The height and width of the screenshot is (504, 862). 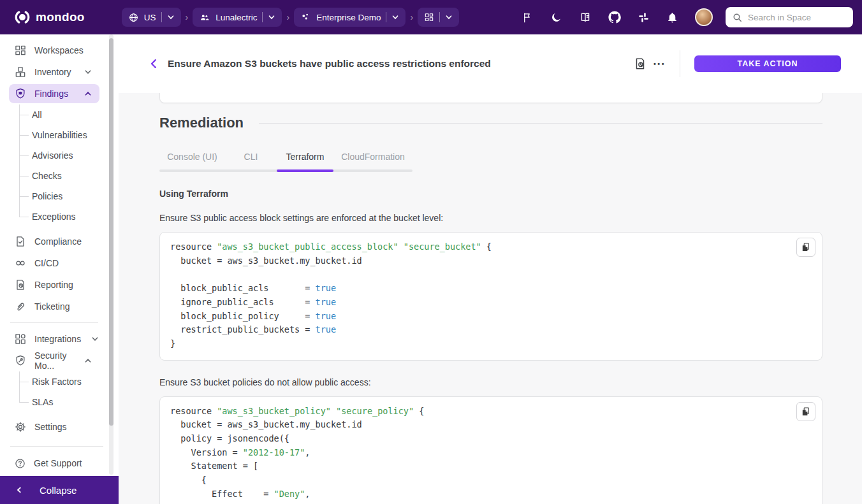 I want to click on copy-icon, so click(x=806, y=412).